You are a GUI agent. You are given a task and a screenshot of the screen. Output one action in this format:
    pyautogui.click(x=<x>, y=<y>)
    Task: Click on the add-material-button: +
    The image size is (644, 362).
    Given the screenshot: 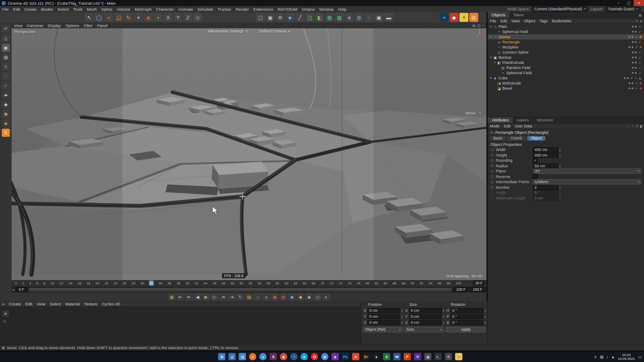 What is the action you would take?
    pyautogui.click(x=6, y=314)
    